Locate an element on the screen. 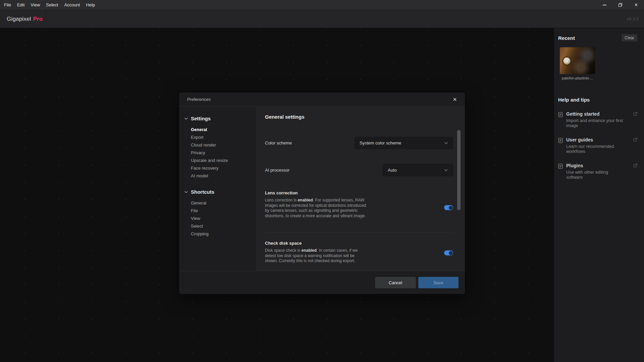 Image resolution: width=644 pixels, height=362 pixels. menu-edit: Edit is located at coordinates (21, 5).